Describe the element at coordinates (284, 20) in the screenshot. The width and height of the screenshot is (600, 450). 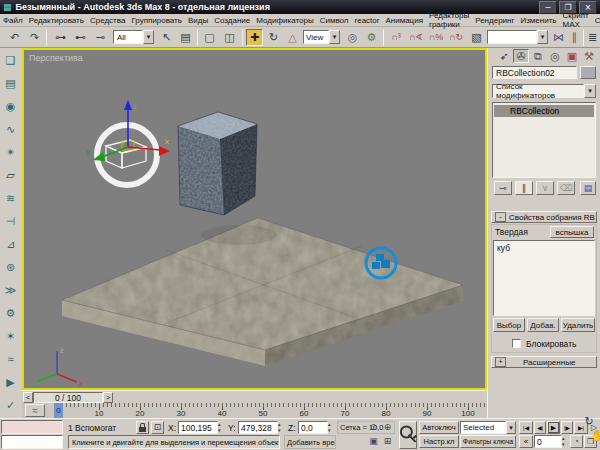
I see `menu-modifiers: Модификаторы` at that location.